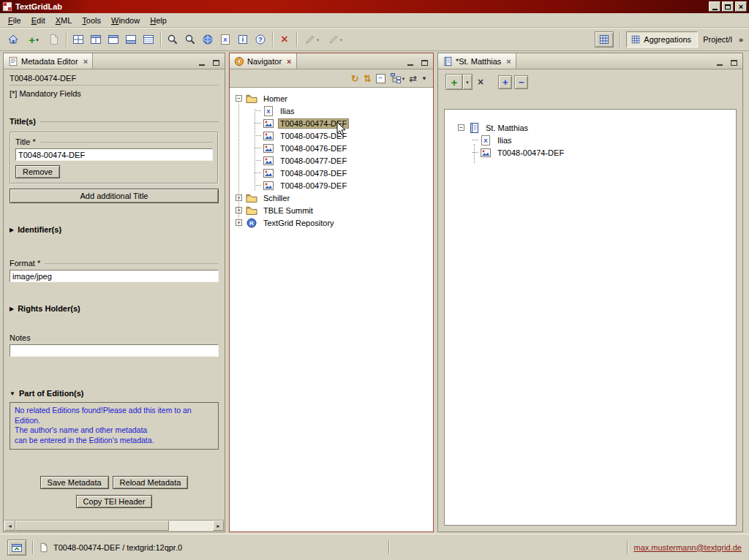 The height and width of the screenshot is (560, 749). What do you see at coordinates (78, 39) in the screenshot?
I see `open-grid-view-button` at bounding box center [78, 39].